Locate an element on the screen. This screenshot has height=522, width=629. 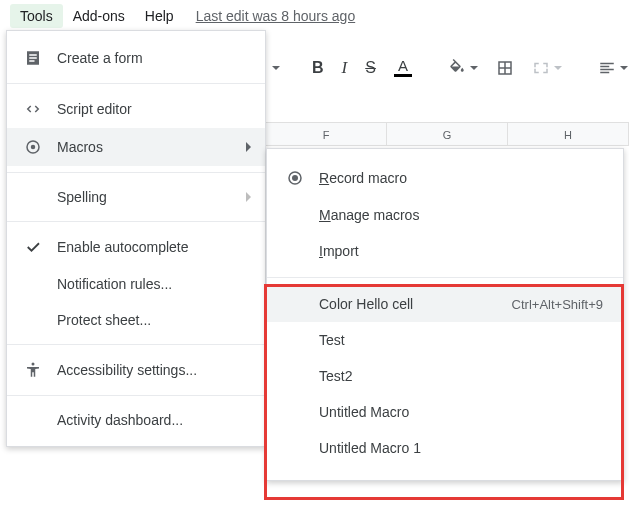
text-color-button: A is located at coordinates (403, 68).